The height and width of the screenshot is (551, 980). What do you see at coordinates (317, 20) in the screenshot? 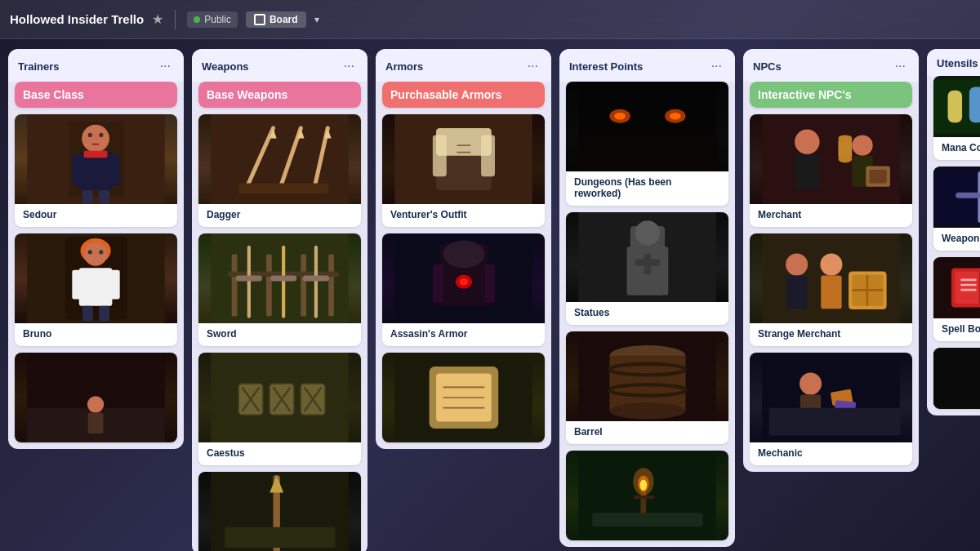
I see `chevron-down-icon: ▾` at bounding box center [317, 20].